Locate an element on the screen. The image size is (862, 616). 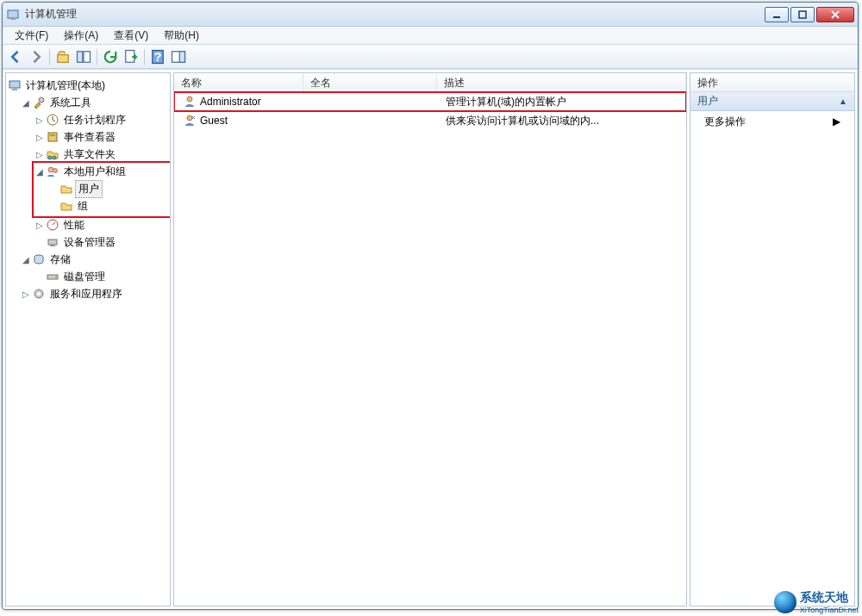
list-row-guest: Guest 供来宾访问计算机或访问域的内... is located at coordinates (430, 121).